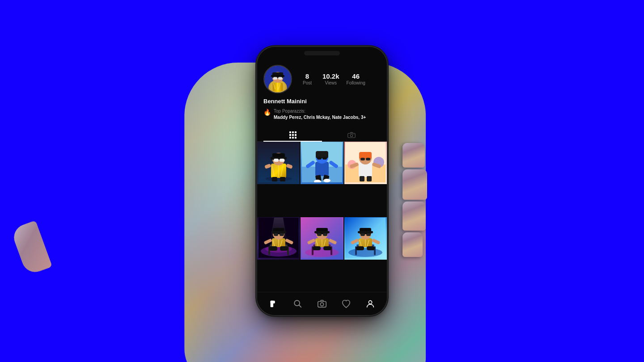 This screenshot has height=362, width=644. Describe the element at coordinates (322, 304) in the screenshot. I see `camera-icon` at that location.